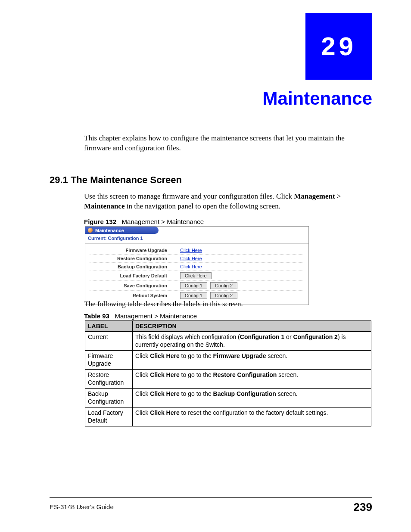 The image size is (411, 532). Describe the element at coordinates (254, 413) in the screenshot. I see `text: to reset the configuration to the factor…` at that location.